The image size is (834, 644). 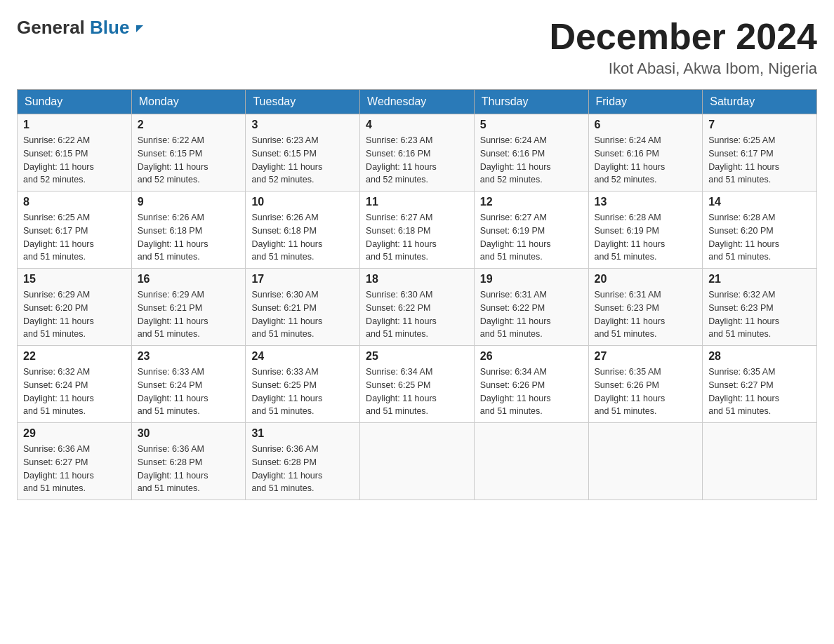 What do you see at coordinates (646, 279) in the screenshot?
I see `day-number: 20` at bounding box center [646, 279].